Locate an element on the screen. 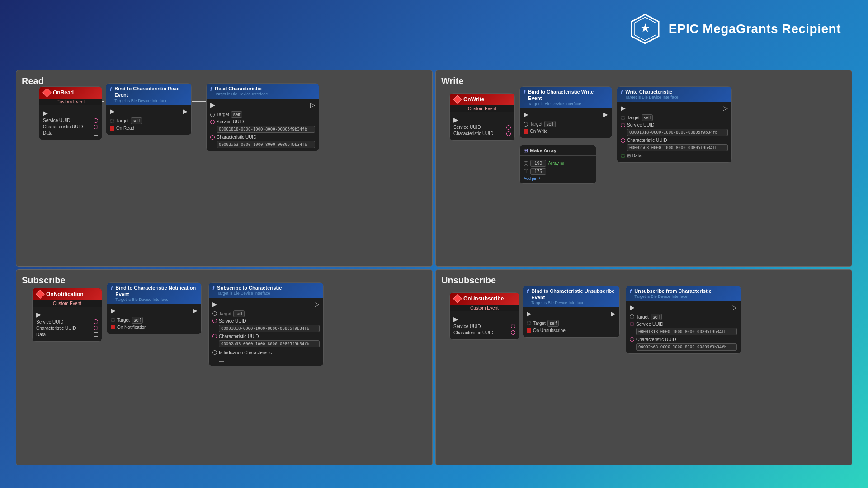 The height and width of the screenshot is (488, 868). value-0: 190 is located at coordinates (538, 164).